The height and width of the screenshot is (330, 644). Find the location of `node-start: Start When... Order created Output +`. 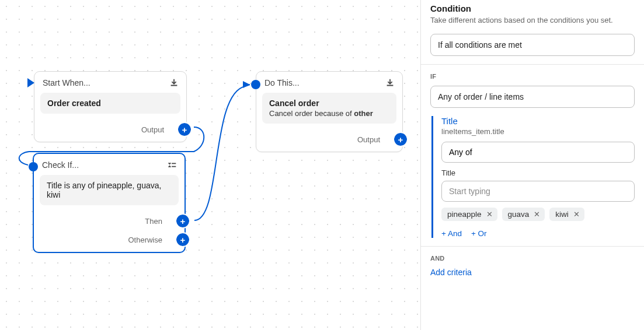

node-start: Start When... Order created Output + is located at coordinates (110, 107).